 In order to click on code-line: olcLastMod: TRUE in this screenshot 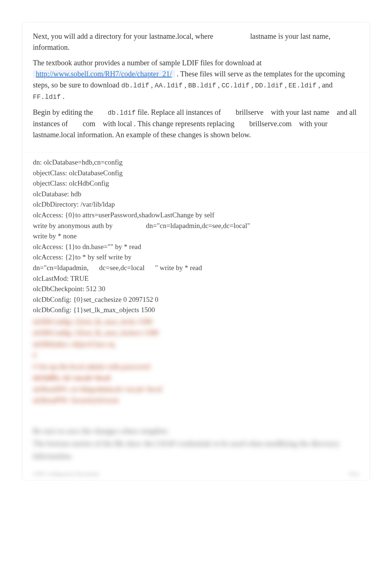, I will do `click(196, 279)`.